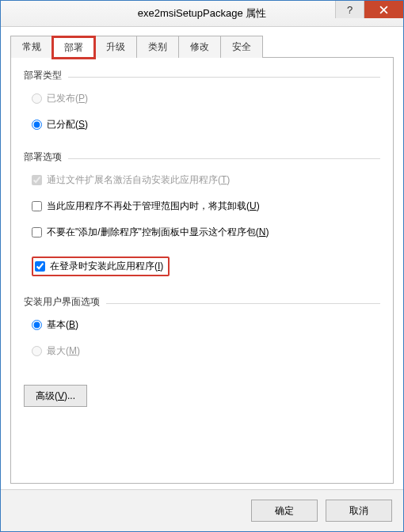  What do you see at coordinates (36, 325) in the screenshot?
I see `radio-ui-basic` at bounding box center [36, 325].